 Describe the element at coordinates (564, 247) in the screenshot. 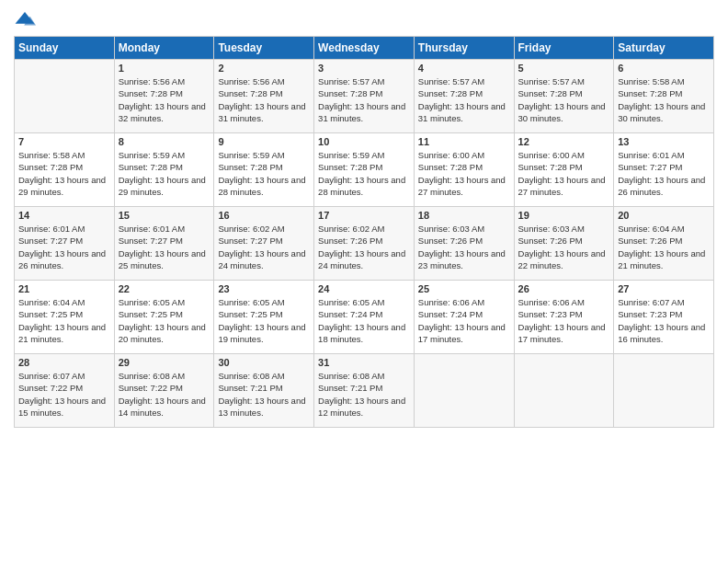

I see `day-info: Sunrise: 6:03 AM Sunset: 7:26 PM Dayligh…` at that location.